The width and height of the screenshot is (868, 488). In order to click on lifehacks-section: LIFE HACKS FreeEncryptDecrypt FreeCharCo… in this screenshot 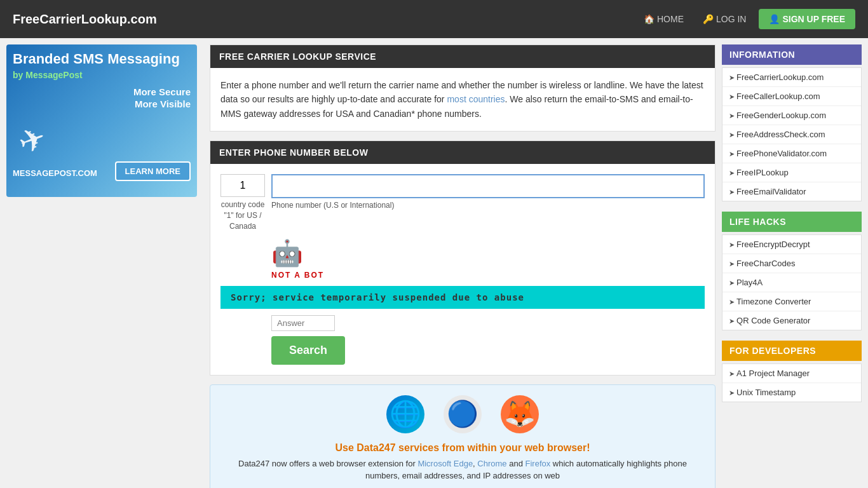, I will do `click(792, 271)`.